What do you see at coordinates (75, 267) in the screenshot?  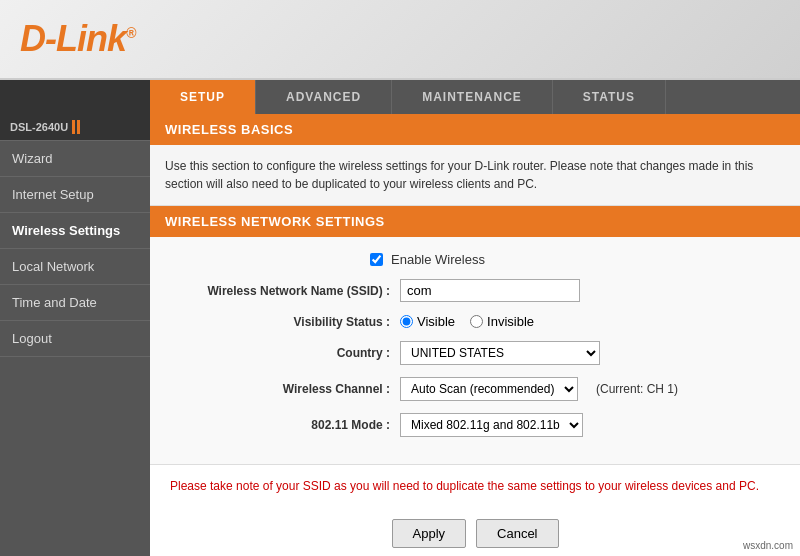 I see `sidebar-item-local-network: Local Network` at bounding box center [75, 267].